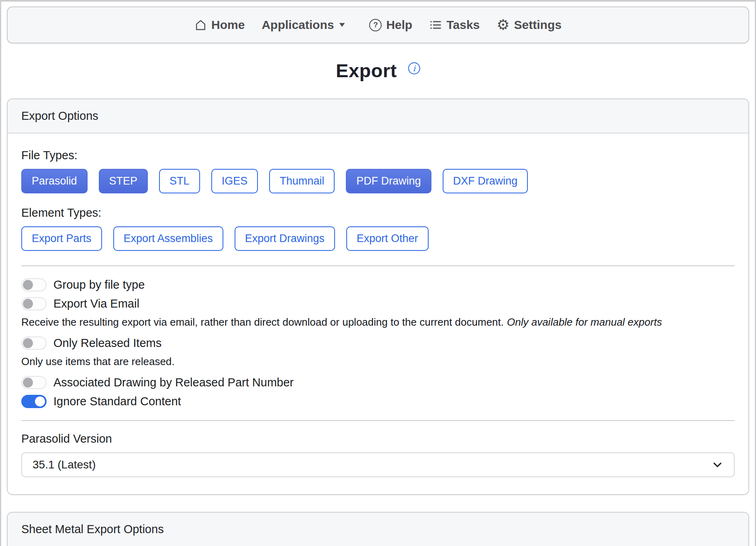 Image resolution: width=756 pixels, height=546 pixels. I want to click on export-drawings-button: Export Drawings, so click(285, 239).